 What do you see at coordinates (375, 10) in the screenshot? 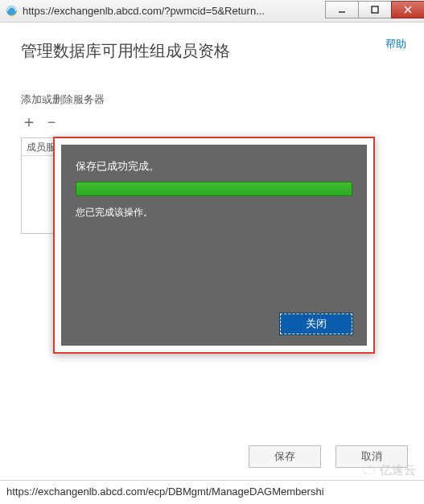
I see `maximize-button` at bounding box center [375, 10].